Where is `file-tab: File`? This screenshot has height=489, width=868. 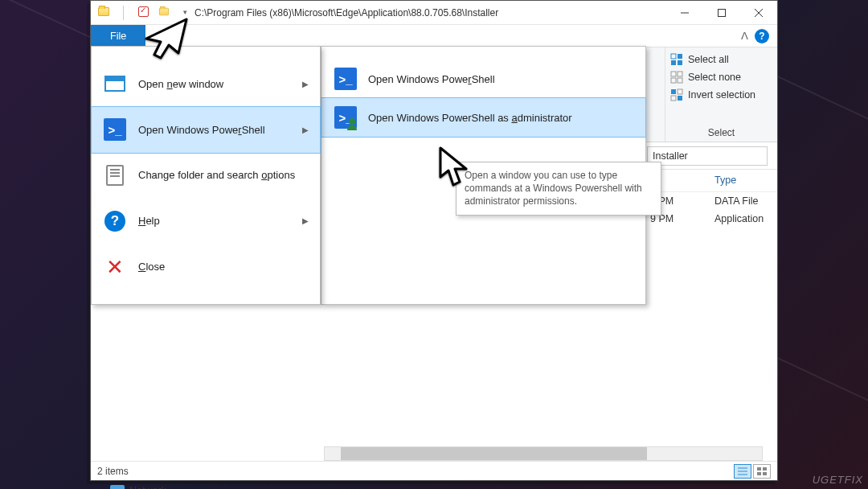 file-tab: File is located at coordinates (118, 35).